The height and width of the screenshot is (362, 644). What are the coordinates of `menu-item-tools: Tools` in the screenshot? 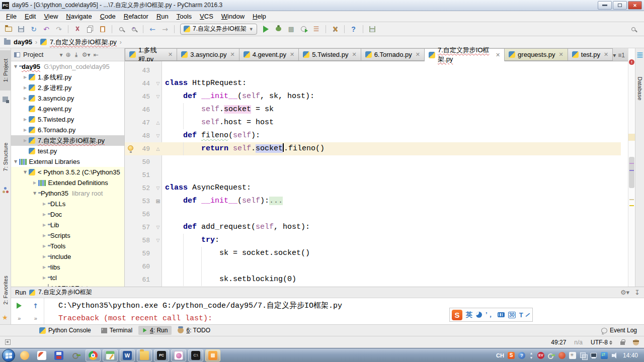 It's located at (184, 16).